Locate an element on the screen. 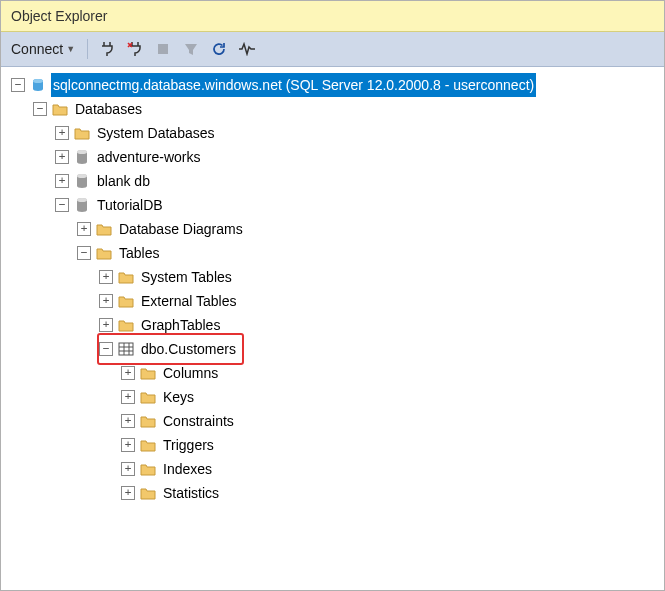 Image resolution: width=665 pixels, height=591 pixels. tree-node-external-tables: External Tables is located at coordinates (332, 301).